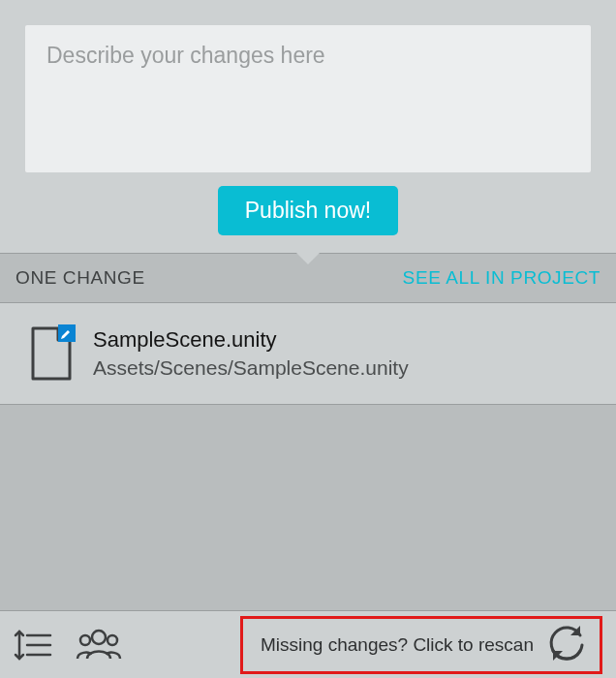  Describe the element at coordinates (421, 645) in the screenshot. I see `rescan-button: Missing changes? Click to rescan` at that location.